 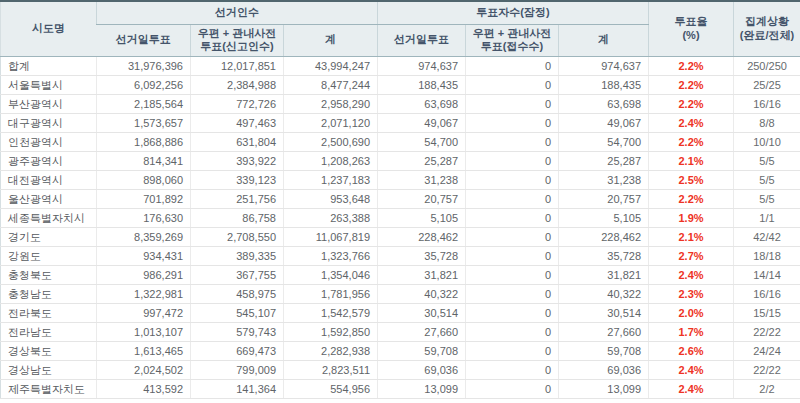 I want to click on cell-electors-total: 554,956, so click(x=331, y=390).